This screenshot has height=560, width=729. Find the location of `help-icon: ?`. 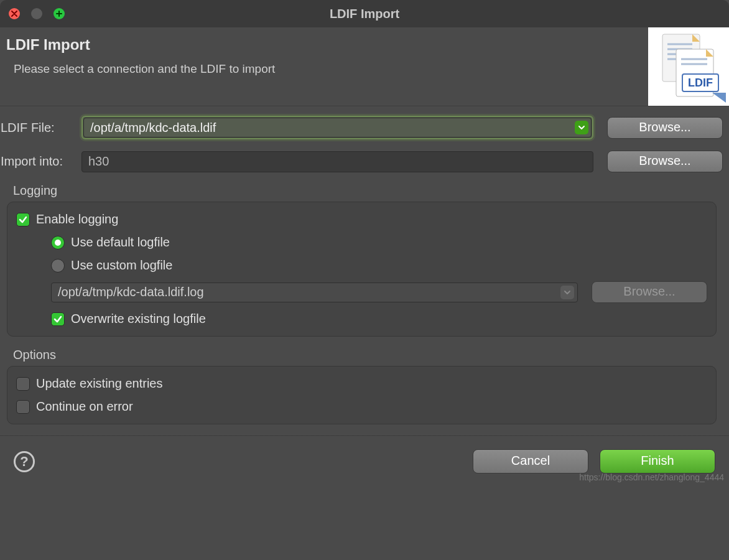

help-icon: ? is located at coordinates (24, 462).